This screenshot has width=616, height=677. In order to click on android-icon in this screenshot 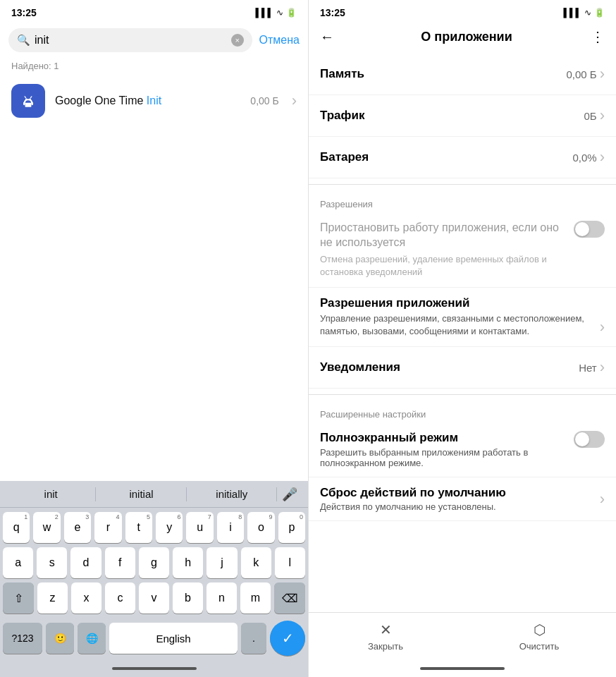, I will do `click(28, 101)`.